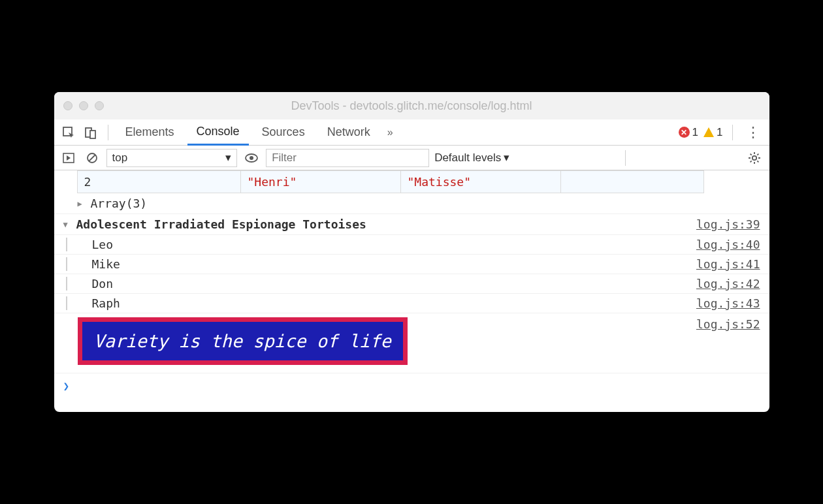  I want to click on log-text: Mike, so click(388, 264).